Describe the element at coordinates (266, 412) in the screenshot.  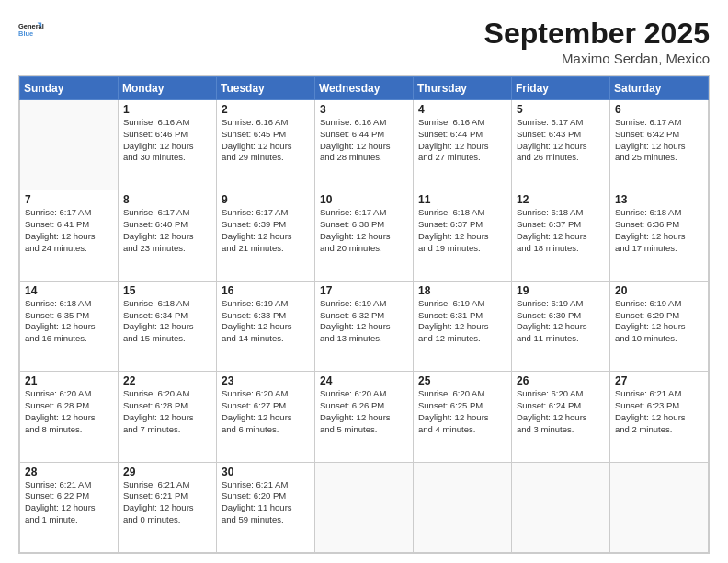
I see `day-info: Sunrise: 6:20 AM Sunset: 6:27 PM Dayligh…` at that location.